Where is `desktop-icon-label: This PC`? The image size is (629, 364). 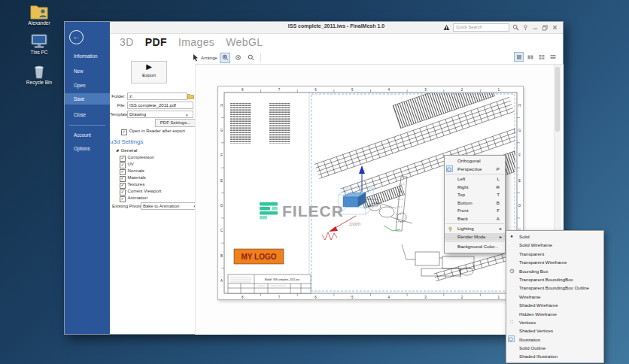 desktop-icon-label: This PC is located at coordinates (39, 53).